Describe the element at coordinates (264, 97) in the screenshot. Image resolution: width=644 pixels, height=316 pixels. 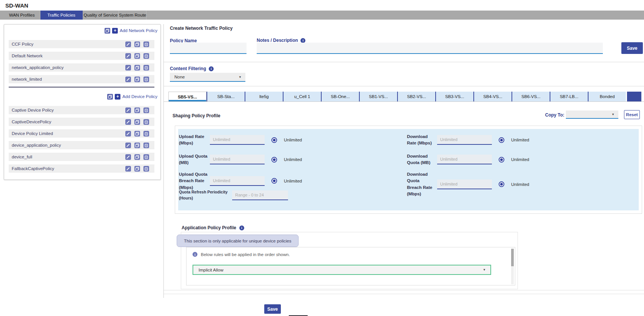
I see `interface-tab-label: lte5g` at that location.